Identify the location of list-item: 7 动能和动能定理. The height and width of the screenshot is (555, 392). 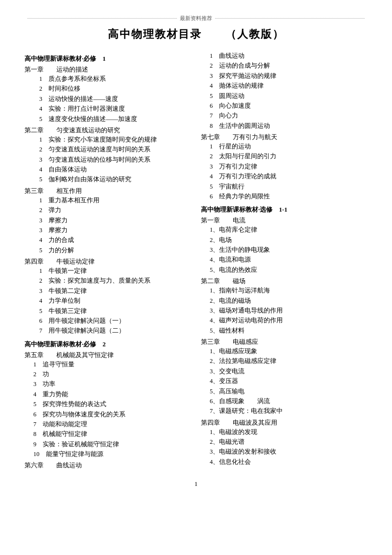
(110, 424).